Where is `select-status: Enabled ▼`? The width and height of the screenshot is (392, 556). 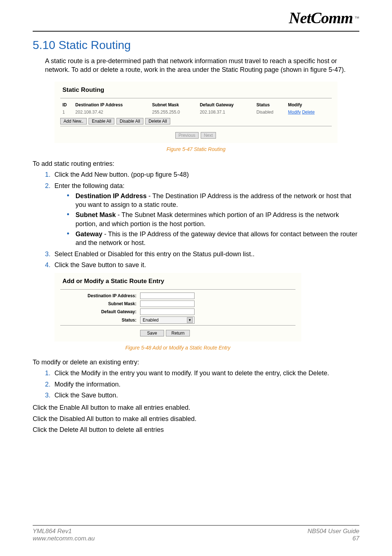 select-status: Enabled ▼ is located at coordinates (167, 320).